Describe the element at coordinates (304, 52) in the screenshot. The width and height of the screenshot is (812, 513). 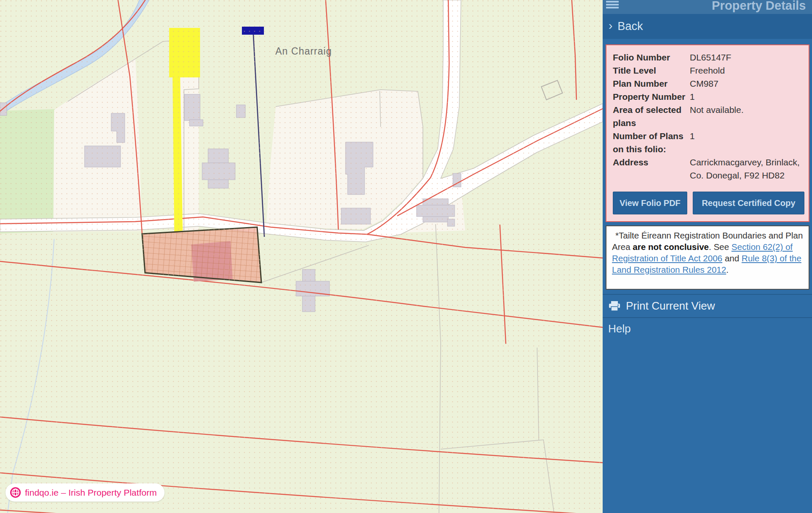
I see `map-place-label: An Charraig` at that location.